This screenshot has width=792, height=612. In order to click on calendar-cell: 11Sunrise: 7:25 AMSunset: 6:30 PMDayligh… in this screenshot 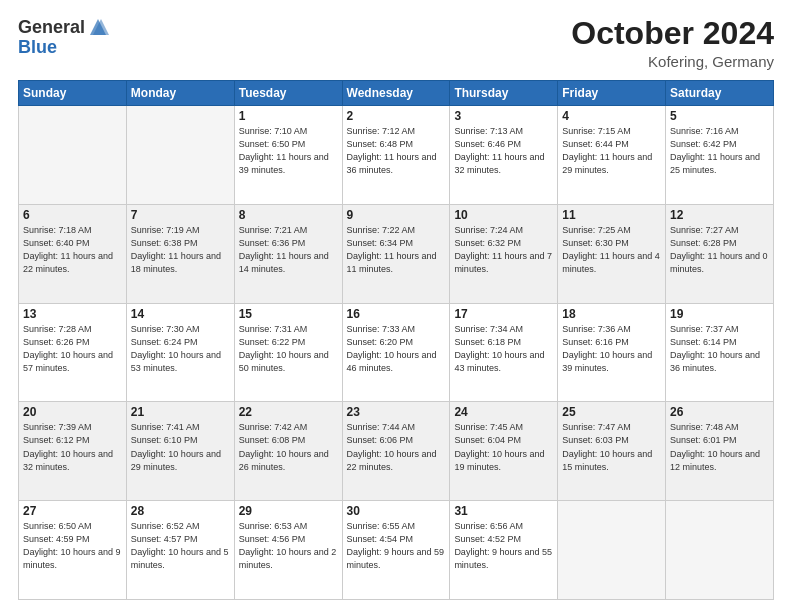, I will do `click(612, 254)`.